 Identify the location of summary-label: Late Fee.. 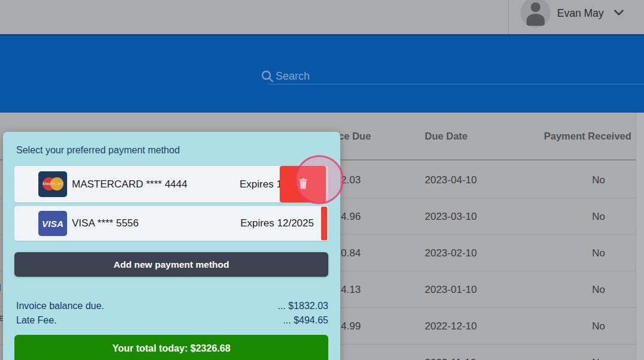
(37, 320).